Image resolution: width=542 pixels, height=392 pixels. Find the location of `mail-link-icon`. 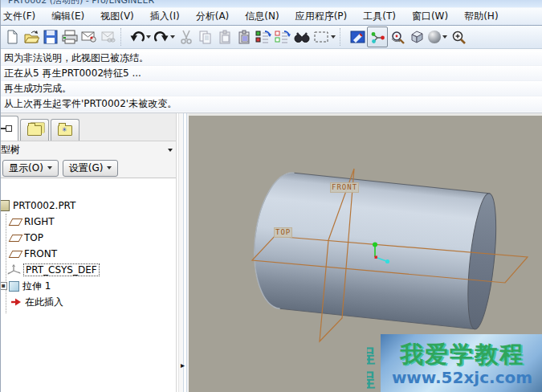

mail-link-icon is located at coordinates (108, 37).